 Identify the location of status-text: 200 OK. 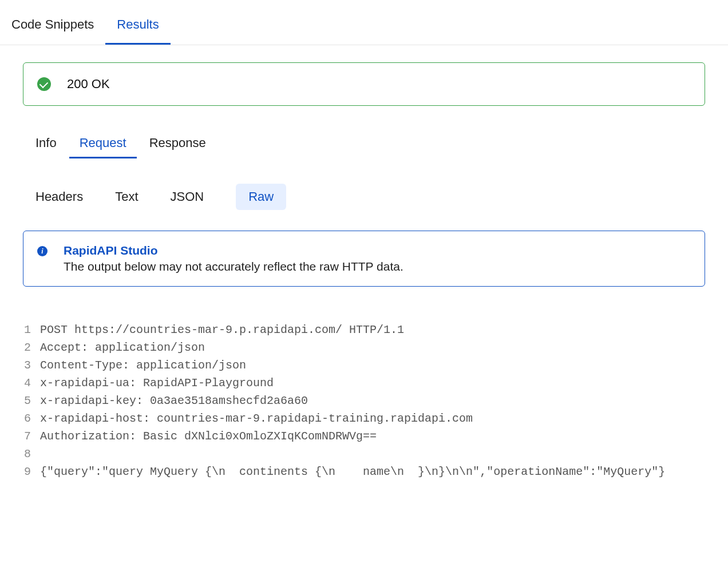
(88, 84).